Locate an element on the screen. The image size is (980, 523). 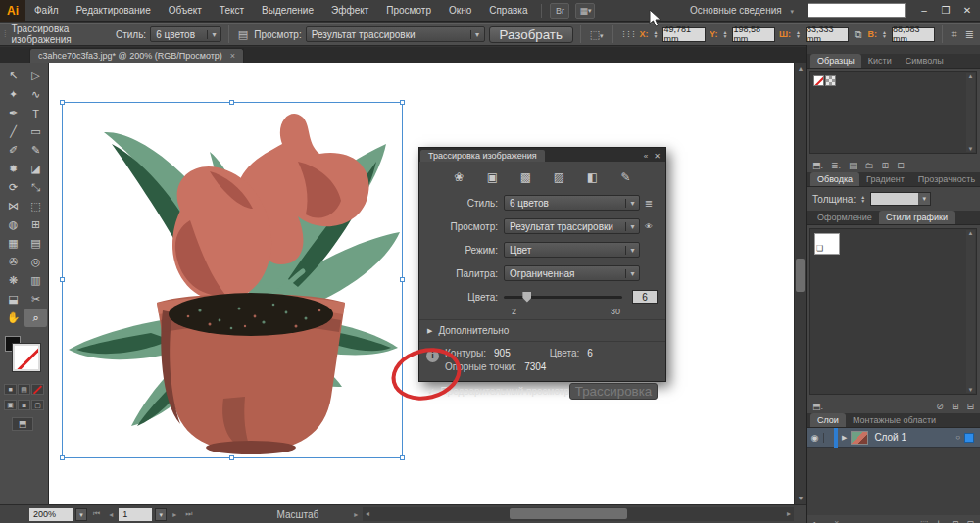
eyedropper-tool: ✇ is located at coordinates (14, 262).